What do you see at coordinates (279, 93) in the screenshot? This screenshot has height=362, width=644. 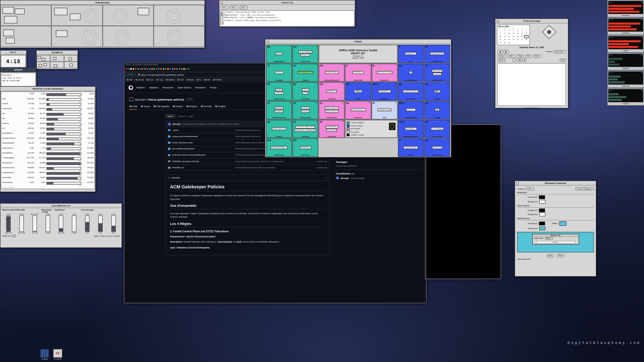 I see `widget-sample: And/Or Me` at bounding box center [279, 93].